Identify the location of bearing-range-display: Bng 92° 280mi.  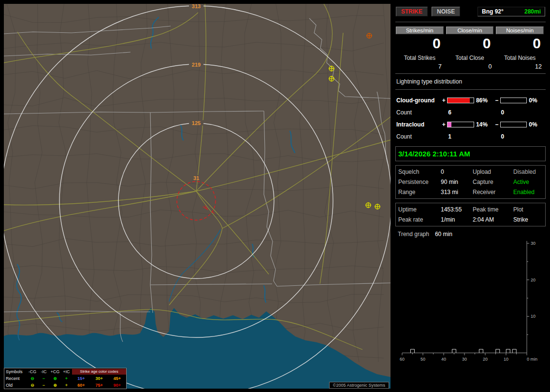
(511, 12).